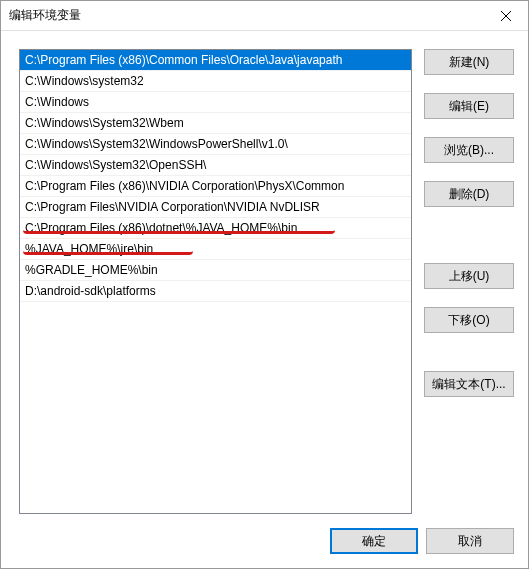 Image resolution: width=529 pixels, height=569 pixels. What do you see at coordinates (506, 16) in the screenshot?
I see `close-icon` at bounding box center [506, 16].